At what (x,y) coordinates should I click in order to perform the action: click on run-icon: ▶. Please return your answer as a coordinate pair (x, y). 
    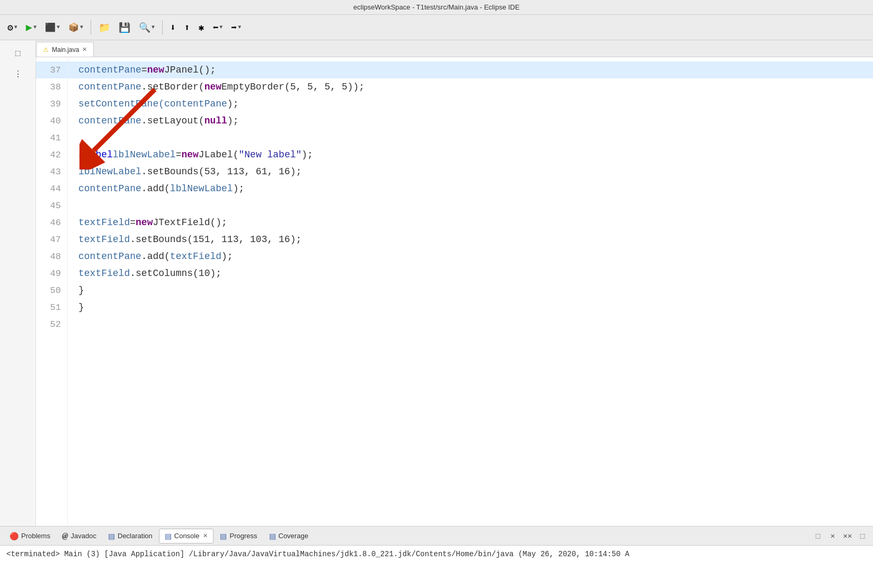
    Looking at the image, I should click on (29, 28).